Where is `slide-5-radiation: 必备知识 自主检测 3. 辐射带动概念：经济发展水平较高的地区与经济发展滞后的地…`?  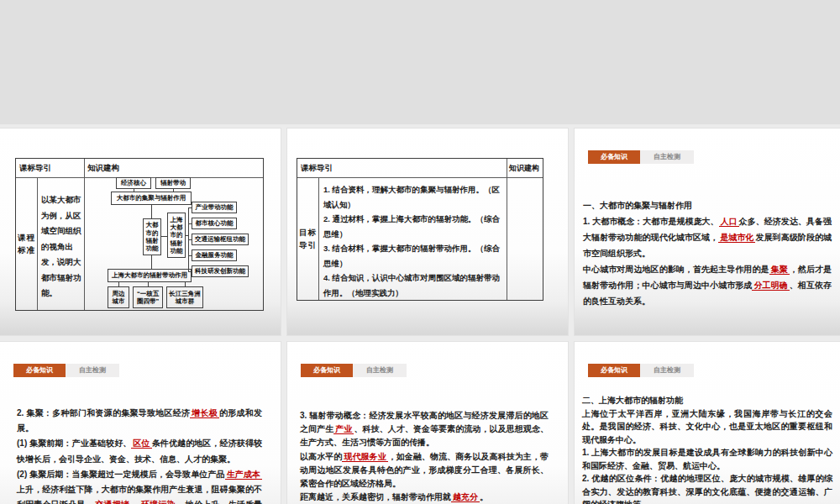
slide-5-radiation: 必备知识 自主检测 3. 辐射带动概念：经济发展水平较高的地区与经济发展滞后的地… is located at coordinates (428, 423).